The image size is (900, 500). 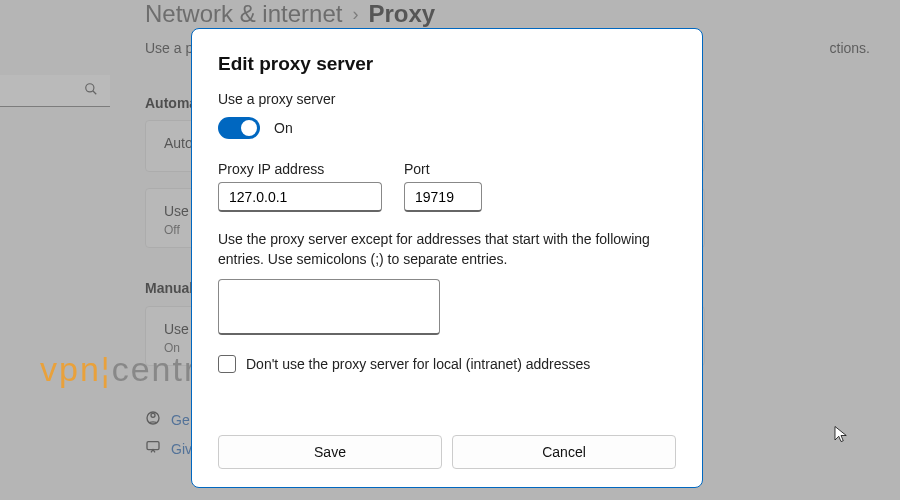 What do you see at coordinates (284, 128) in the screenshot?
I see `toggle-state-label: On` at bounding box center [284, 128].